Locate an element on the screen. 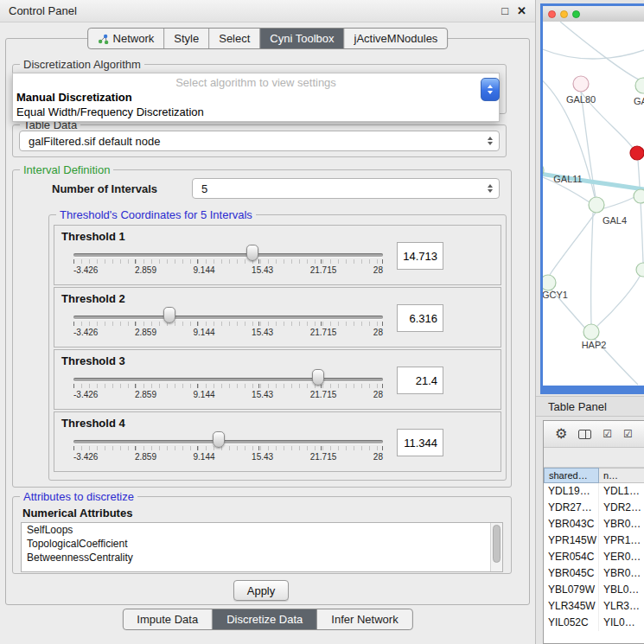 The width and height of the screenshot is (644, 644). scrollbar-thumb is located at coordinates (496, 544).